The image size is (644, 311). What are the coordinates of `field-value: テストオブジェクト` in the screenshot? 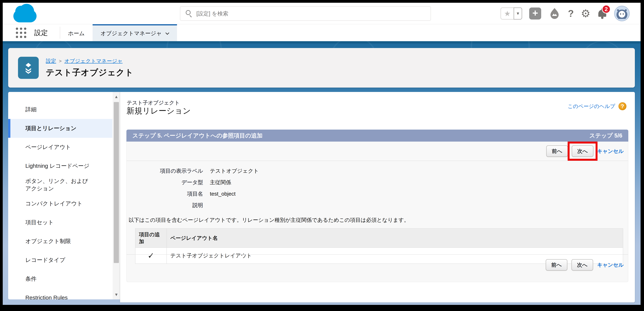 It's located at (234, 171).